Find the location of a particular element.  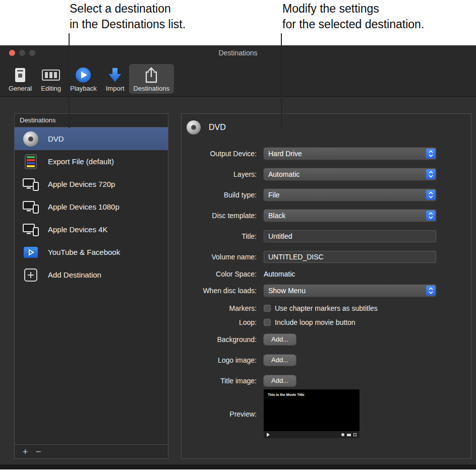

loop-checkbox is located at coordinates (267, 322).